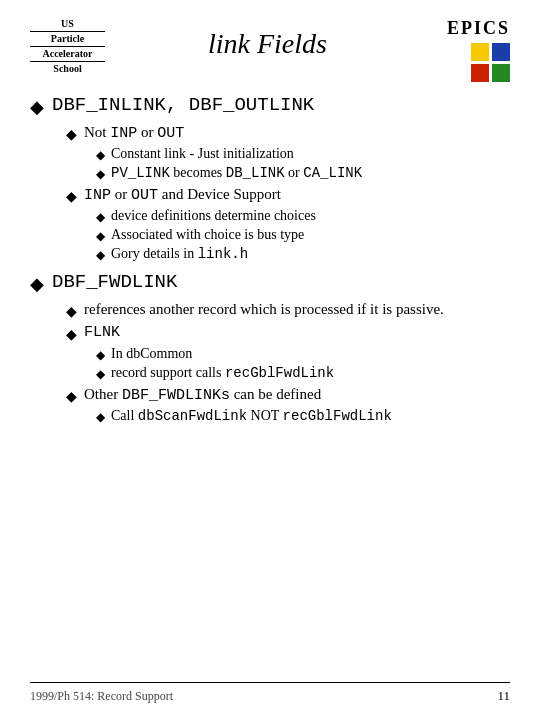 This screenshot has width=540, height=720. Describe the element at coordinates (478, 28) in the screenshot. I see `epics-label: EPICS` at that location.